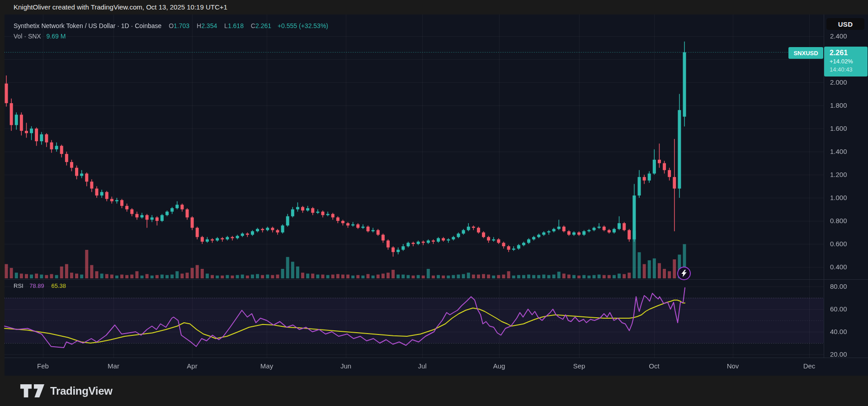 Image resolution: width=868 pixels, height=406 pixels. What do you see at coordinates (113, 366) in the screenshot?
I see `time-tick-label: Mar` at bounding box center [113, 366].